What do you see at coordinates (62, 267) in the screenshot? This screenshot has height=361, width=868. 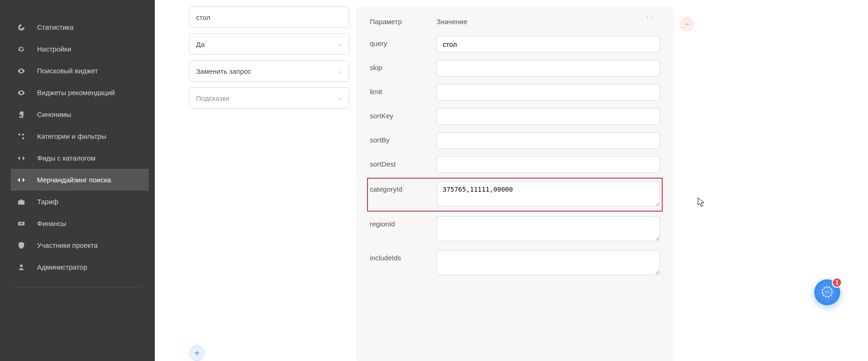 I see `sidebar-item-label: Администратор` at bounding box center [62, 267].